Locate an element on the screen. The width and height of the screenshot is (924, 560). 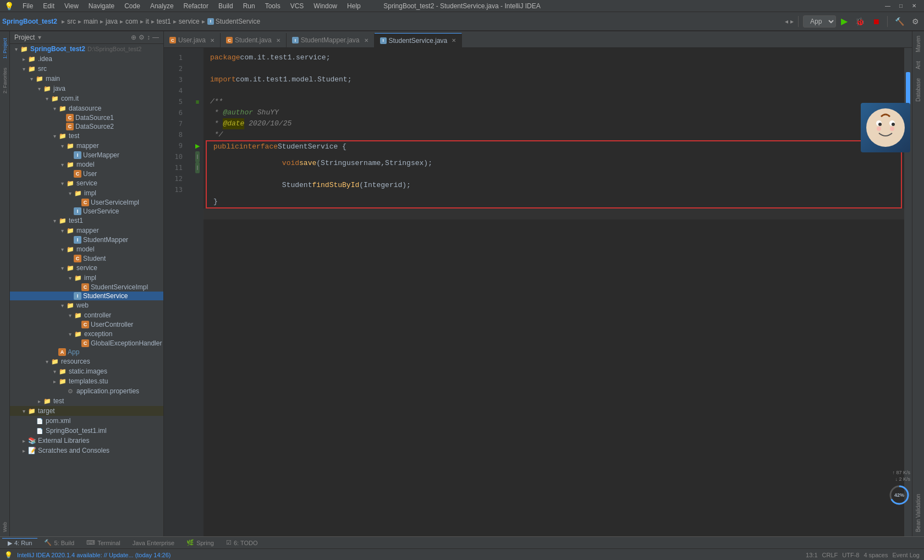
menu-build: Build is located at coordinates (226, 6).